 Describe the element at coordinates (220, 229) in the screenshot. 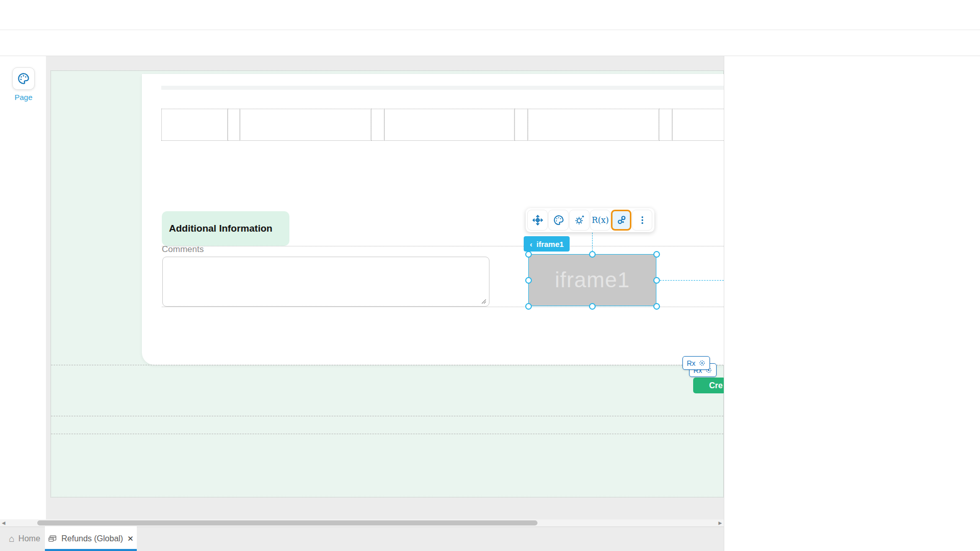

I see `section-title: Additional Information` at that location.